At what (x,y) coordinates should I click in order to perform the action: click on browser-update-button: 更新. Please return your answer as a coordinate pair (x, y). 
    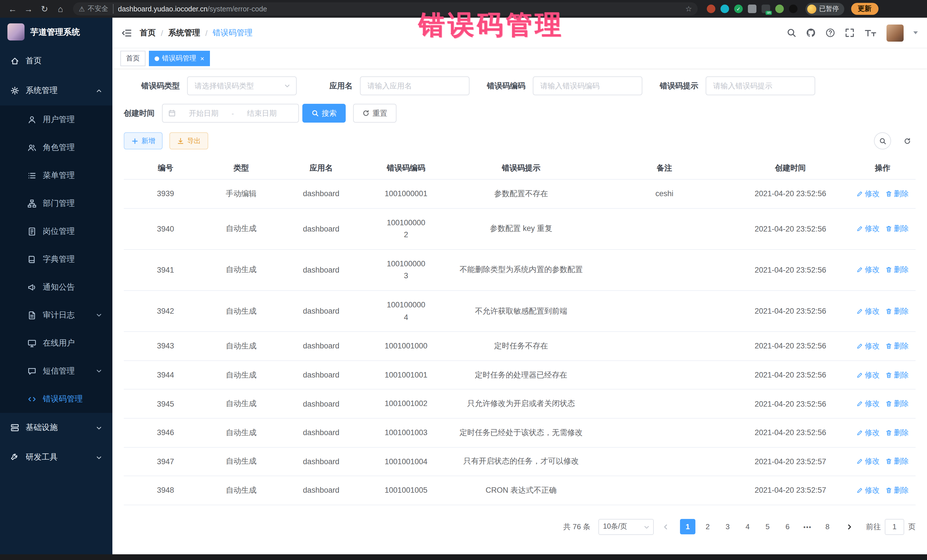
    Looking at the image, I should click on (865, 9).